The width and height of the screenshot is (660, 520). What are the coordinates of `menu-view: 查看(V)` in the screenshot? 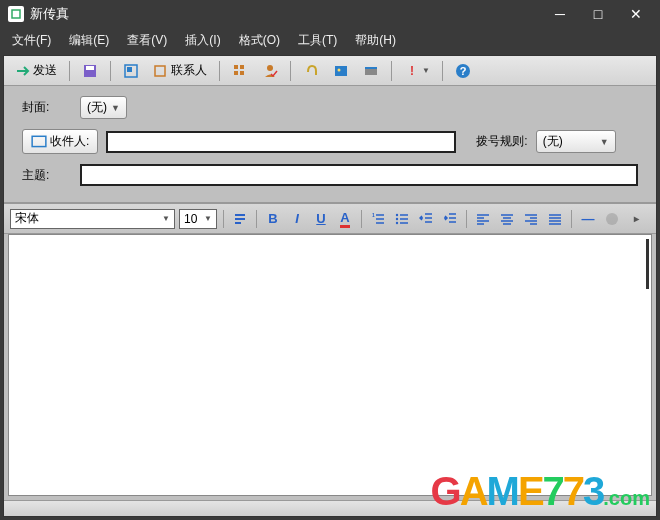 It's located at (147, 40).